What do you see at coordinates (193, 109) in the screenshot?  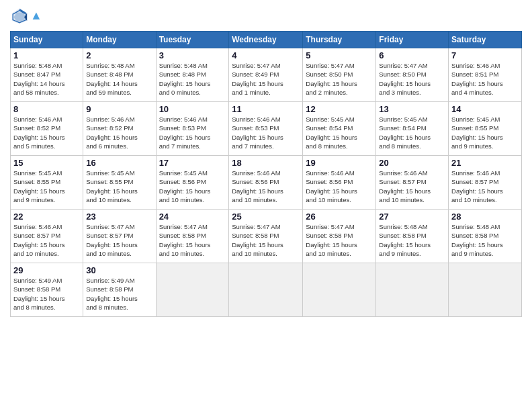 I see `day-number: 10` at bounding box center [193, 109].